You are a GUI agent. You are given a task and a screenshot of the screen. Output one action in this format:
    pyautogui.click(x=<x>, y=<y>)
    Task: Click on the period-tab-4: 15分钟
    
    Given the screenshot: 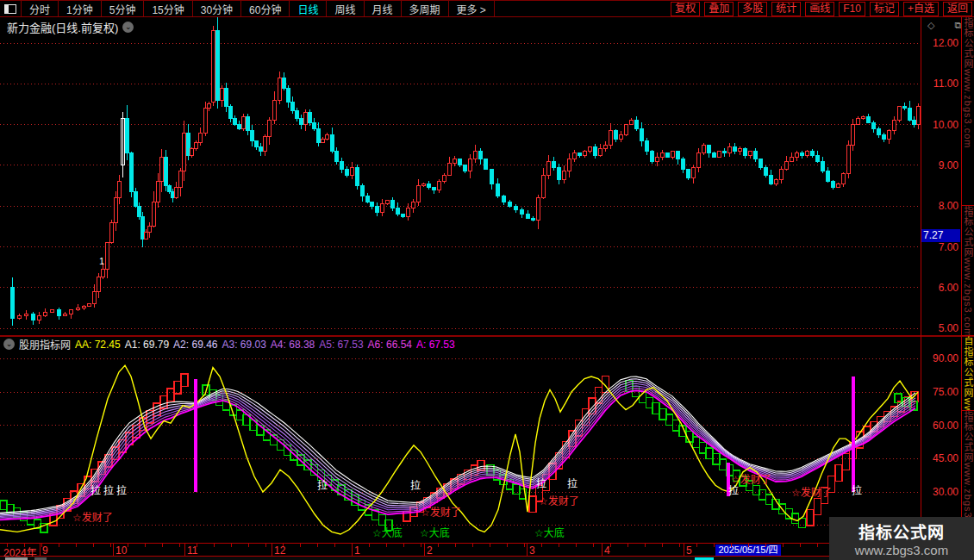 What is the action you would take?
    pyautogui.click(x=168, y=9)
    